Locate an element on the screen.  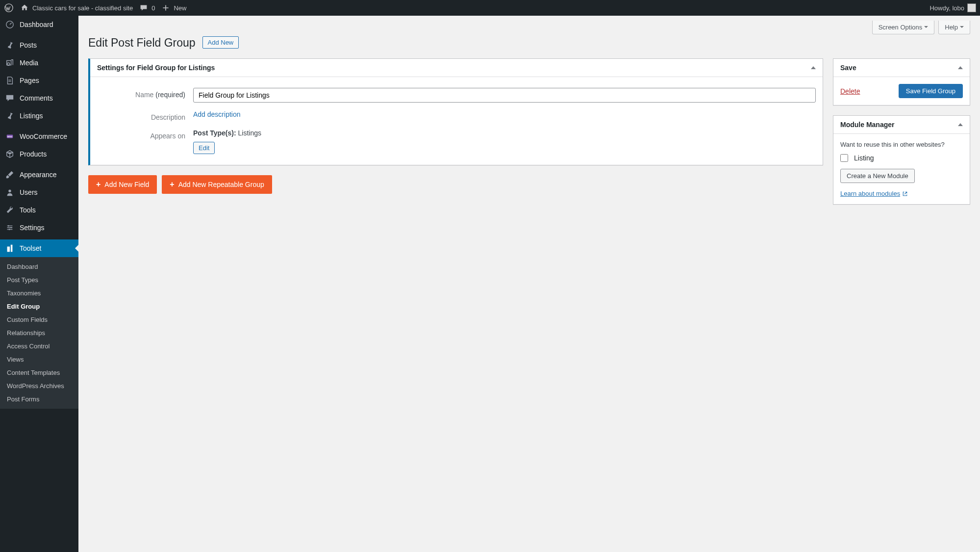
description-label: Description is located at coordinates (168, 117).